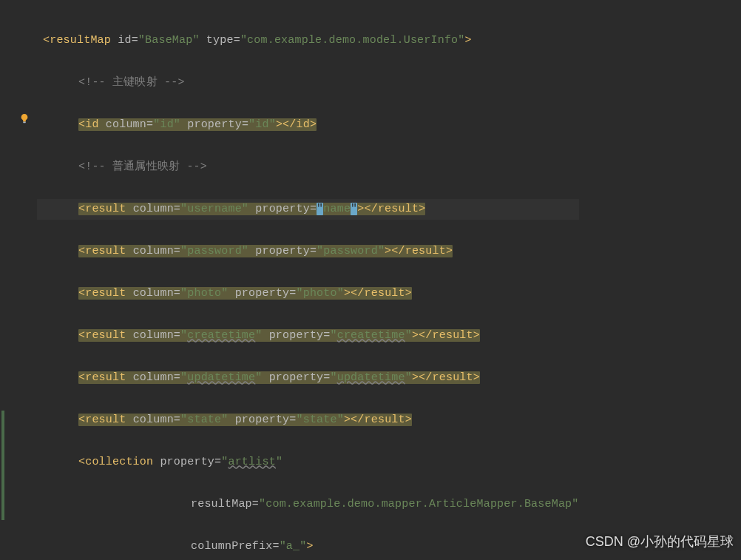  What do you see at coordinates (308, 420) in the screenshot?
I see `code-line: <result column="state" property="state">…` at bounding box center [308, 420].